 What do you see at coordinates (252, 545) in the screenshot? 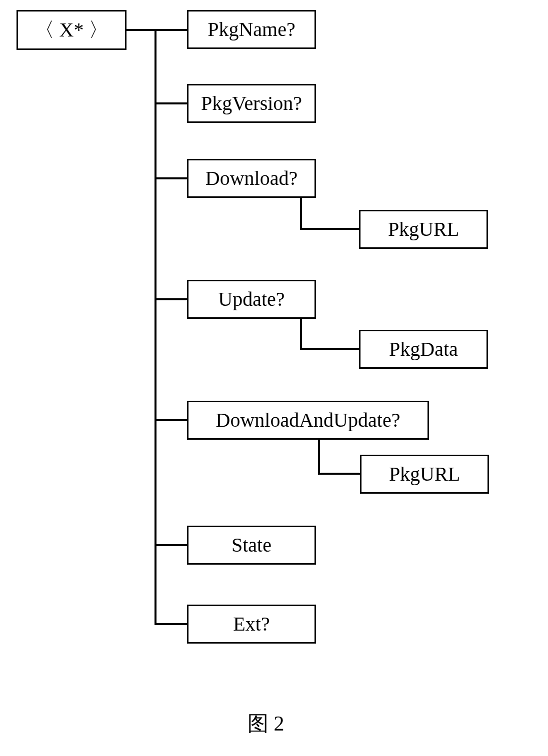
I see `node-state-label: State` at bounding box center [252, 545].